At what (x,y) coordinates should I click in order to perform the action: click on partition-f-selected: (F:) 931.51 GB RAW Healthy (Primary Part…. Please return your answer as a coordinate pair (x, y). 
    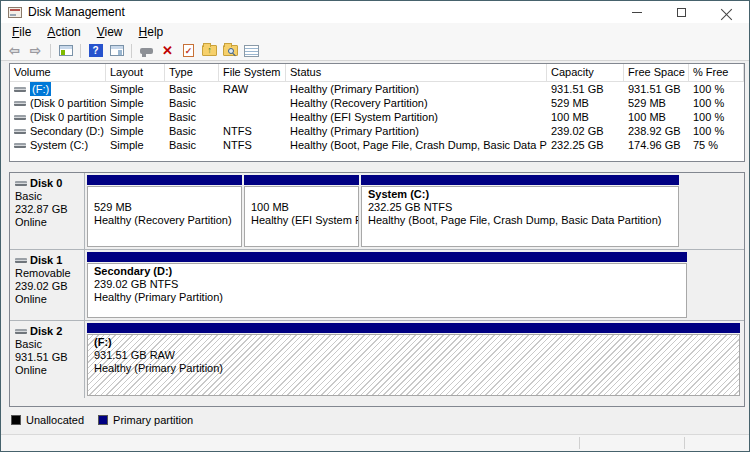
    Looking at the image, I should click on (414, 360).